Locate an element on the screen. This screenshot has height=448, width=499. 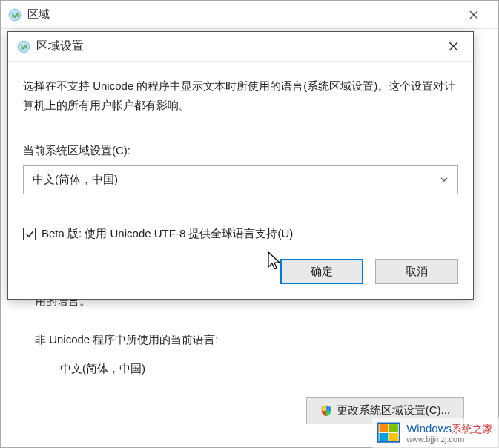
check-icon is located at coordinates (30, 234).